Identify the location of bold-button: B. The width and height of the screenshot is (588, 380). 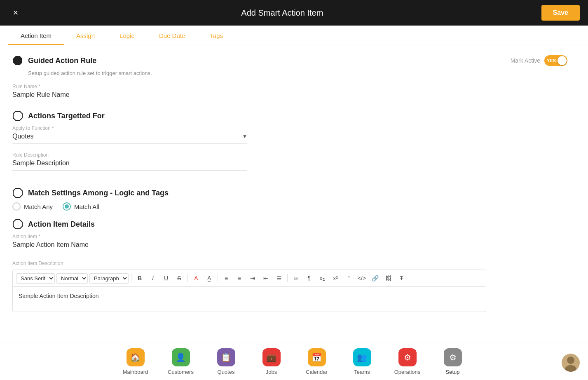
(140, 278).